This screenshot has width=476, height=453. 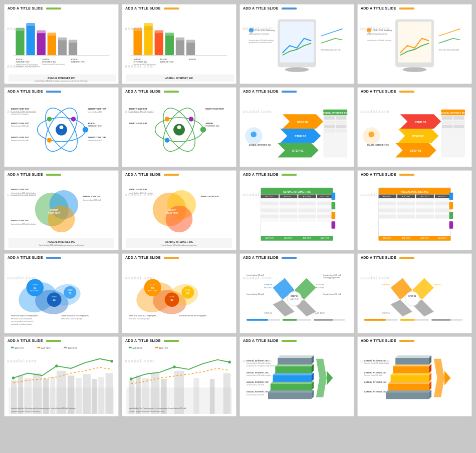 What do you see at coordinates (297, 210) in the screenshot?
I see `slide-card-11: ADD A TITLE SLIDE asadal.com ASADAL INTE…` at bounding box center [297, 210].